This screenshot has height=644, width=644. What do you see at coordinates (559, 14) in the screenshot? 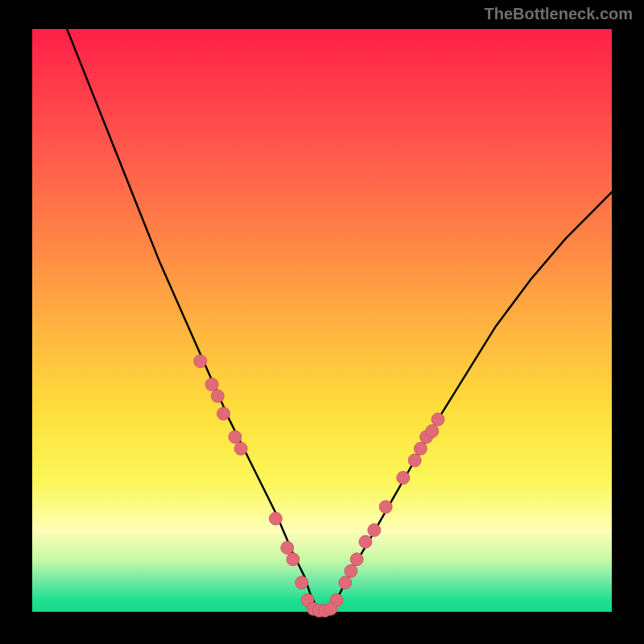
I see `watermark: TheBottleneck.com` at bounding box center [559, 14].